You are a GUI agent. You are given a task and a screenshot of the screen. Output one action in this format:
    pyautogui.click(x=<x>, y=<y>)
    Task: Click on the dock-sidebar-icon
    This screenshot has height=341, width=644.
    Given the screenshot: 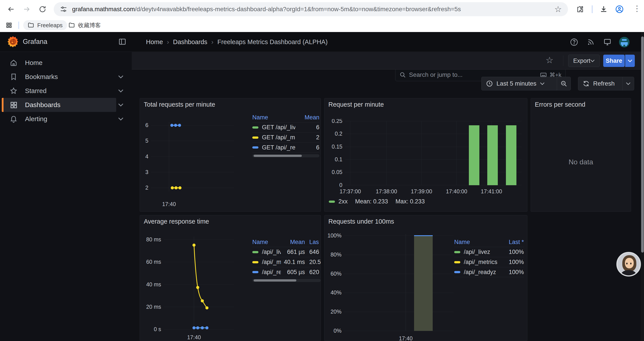 What is the action you would take?
    pyautogui.click(x=122, y=42)
    